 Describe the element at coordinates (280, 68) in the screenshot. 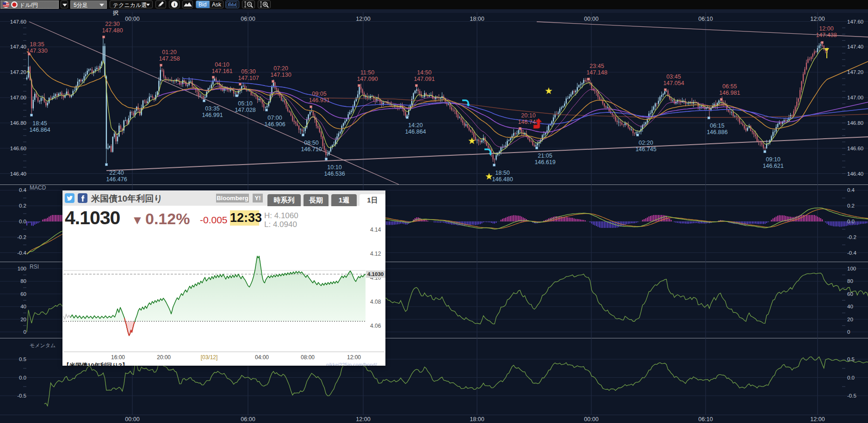

I see `svg-text: 07:20` at that location.